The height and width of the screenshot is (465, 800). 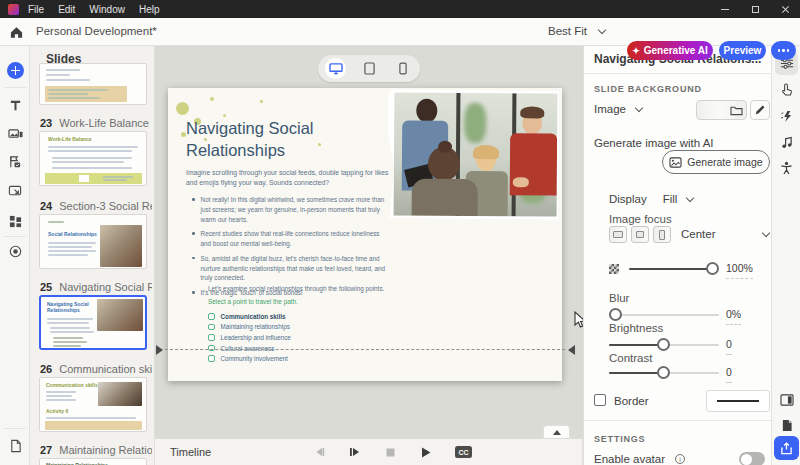 I want to click on brightness-label: Brightness, so click(x=636, y=328).